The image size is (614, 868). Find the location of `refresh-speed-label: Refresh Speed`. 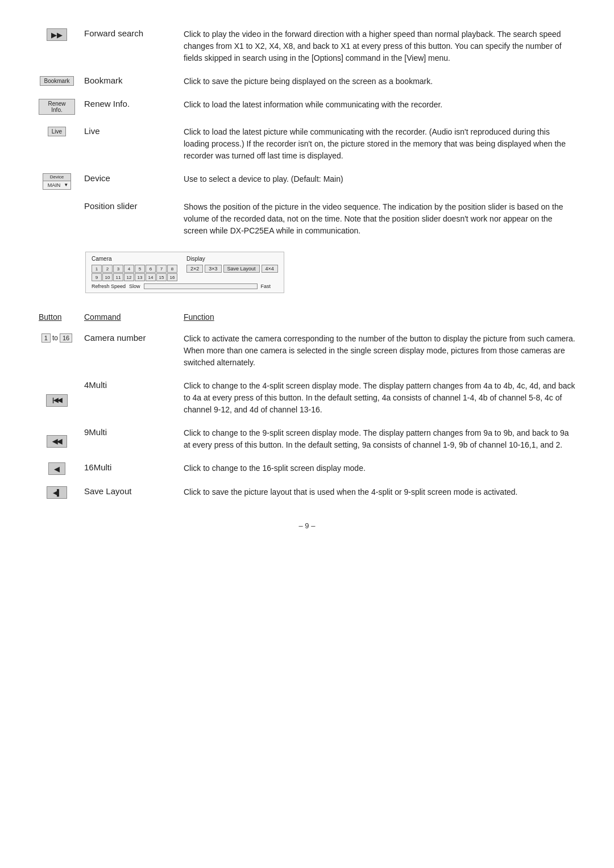

refresh-speed-label: Refresh Speed is located at coordinates (109, 286).